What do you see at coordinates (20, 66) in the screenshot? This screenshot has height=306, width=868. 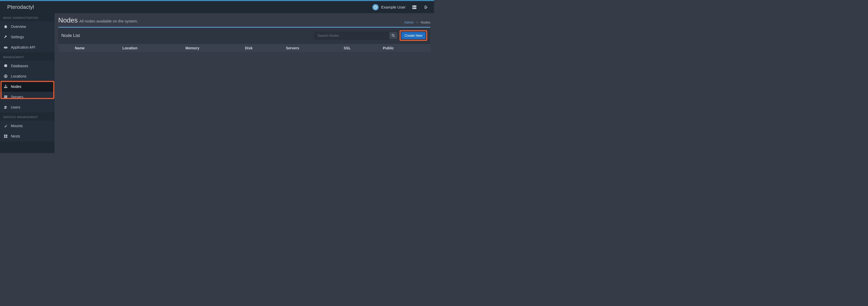 I see `sidebar-item-label: Databases` at bounding box center [20, 66].